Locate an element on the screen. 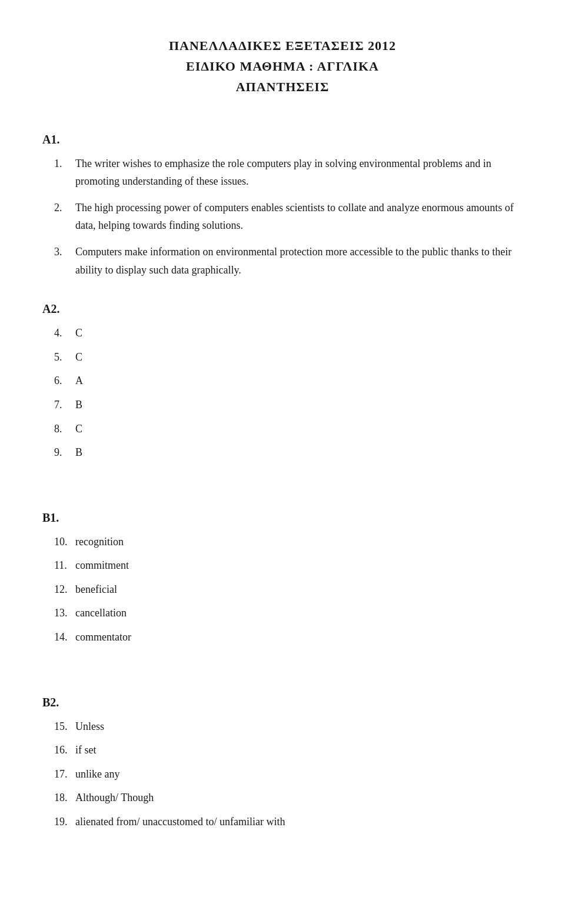 The image size is (565, 924). answer-18: 18. Although/ Though is located at coordinates (288, 798).